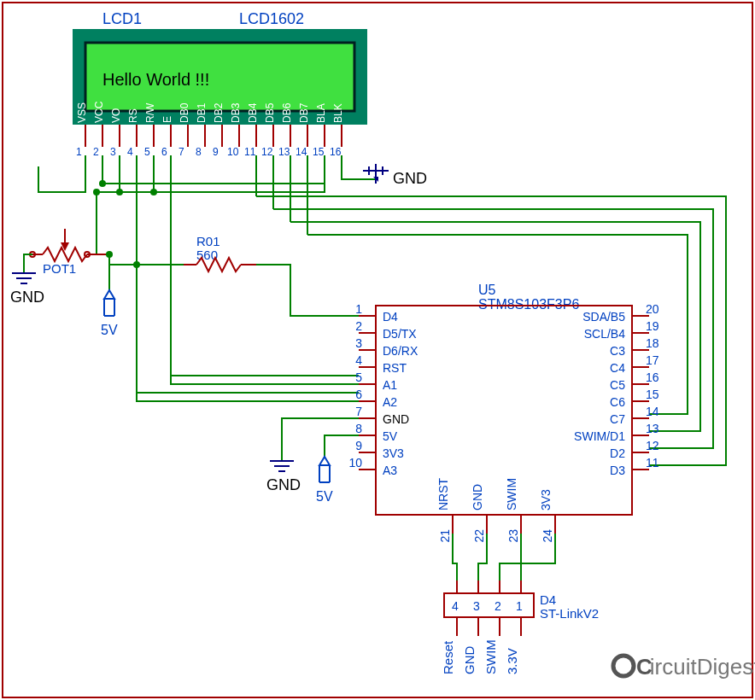 The height and width of the screenshot is (700, 755). I want to click on svg-text: C4, so click(617, 368).